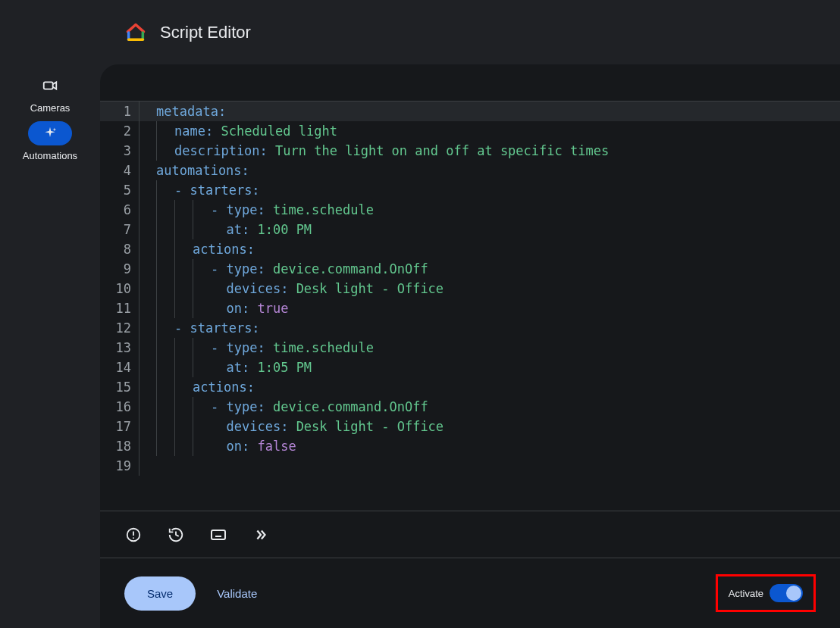 This screenshot has width=840, height=628. Describe the element at coordinates (470, 289) in the screenshot. I see `code-line: 10 devices: Desk light - Office` at that location.